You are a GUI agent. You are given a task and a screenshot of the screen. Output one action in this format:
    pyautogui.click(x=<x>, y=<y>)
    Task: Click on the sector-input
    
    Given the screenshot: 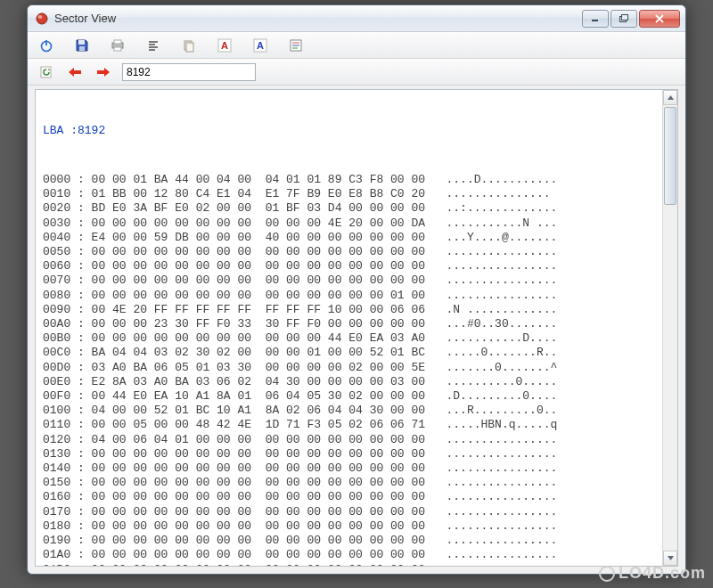 What is the action you would take?
    pyautogui.click(x=189, y=72)
    